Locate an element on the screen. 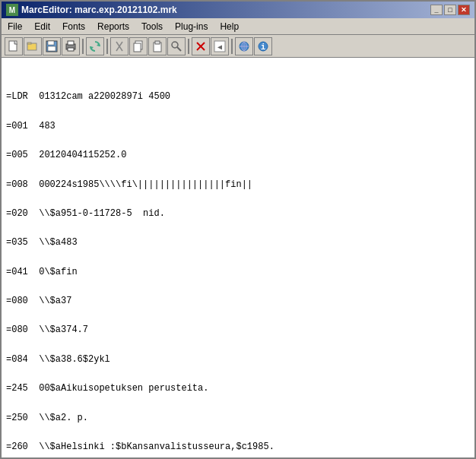  close-button: ✕ is located at coordinates (464, 10).